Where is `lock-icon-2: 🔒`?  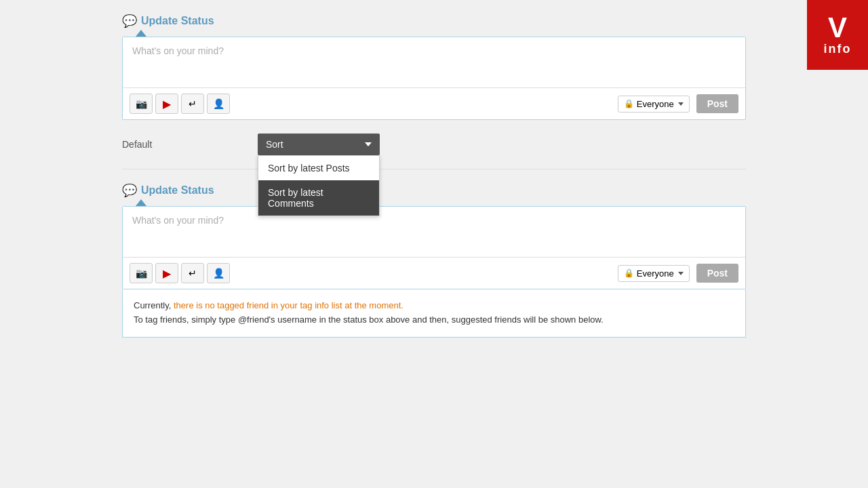 lock-icon-2: 🔒 is located at coordinates (629, 273).